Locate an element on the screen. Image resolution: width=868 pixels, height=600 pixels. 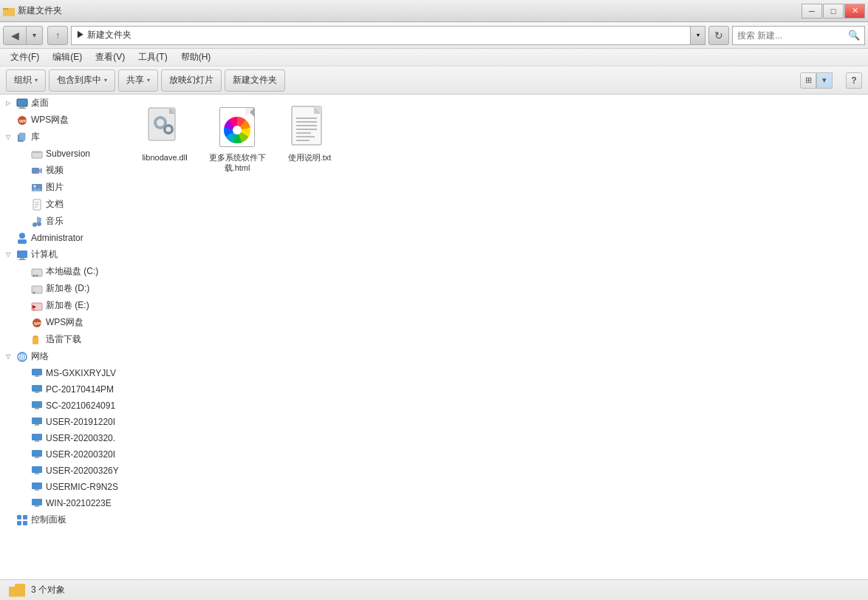
back-button: ◀ is located at coordinates (15, 35).